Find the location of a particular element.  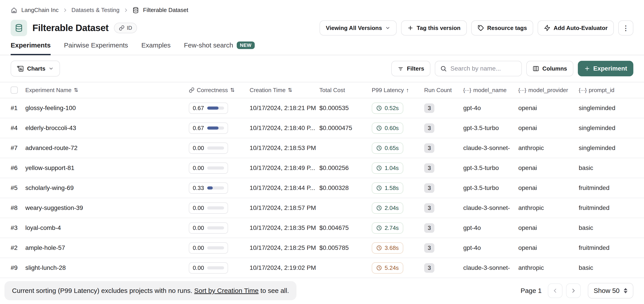

latency-value: 0.52s is located at coordinates (392, 108).